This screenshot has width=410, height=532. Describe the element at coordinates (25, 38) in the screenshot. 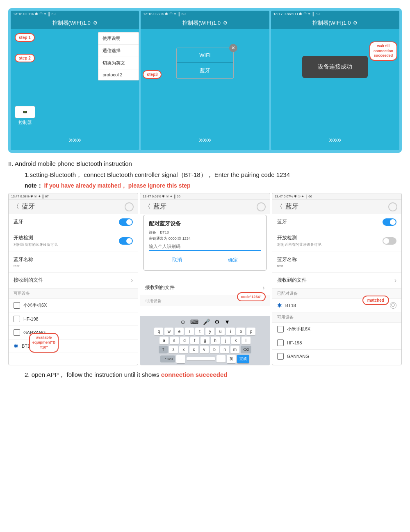

I see `step1-bubble: step 1` at that location.